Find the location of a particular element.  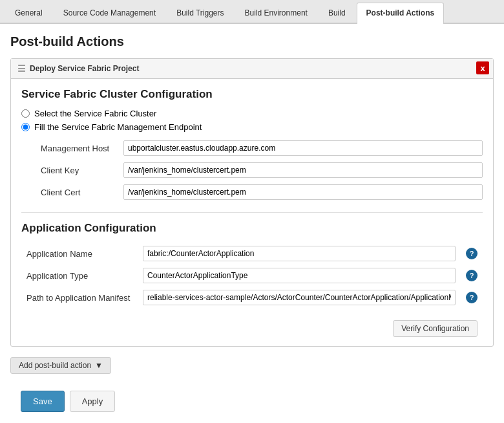

app-manifest-help-icon: ? is located at coordinates (472, 298).